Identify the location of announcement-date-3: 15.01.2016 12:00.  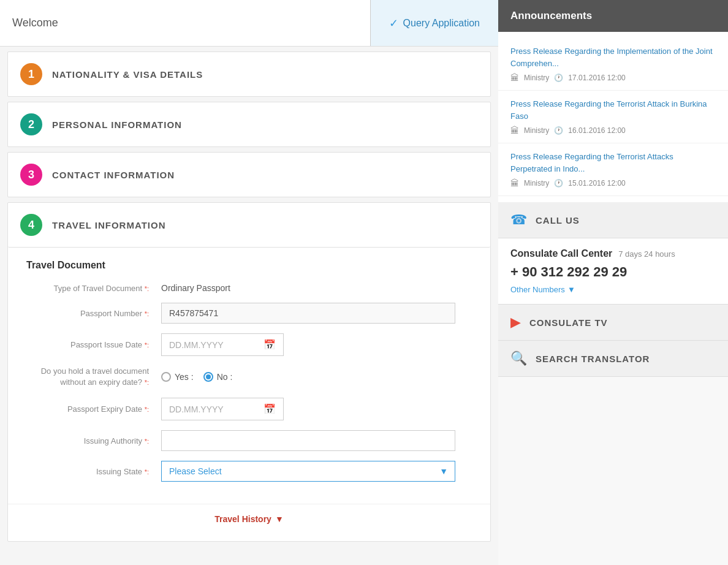
(597, 183).